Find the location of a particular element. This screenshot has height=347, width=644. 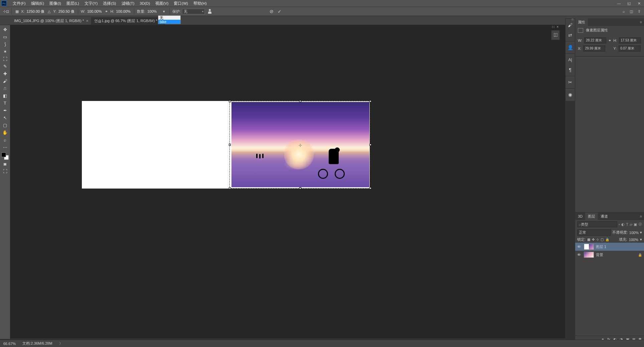

adjust-panel-icon: ✂ is located at coordinates (570, 82).